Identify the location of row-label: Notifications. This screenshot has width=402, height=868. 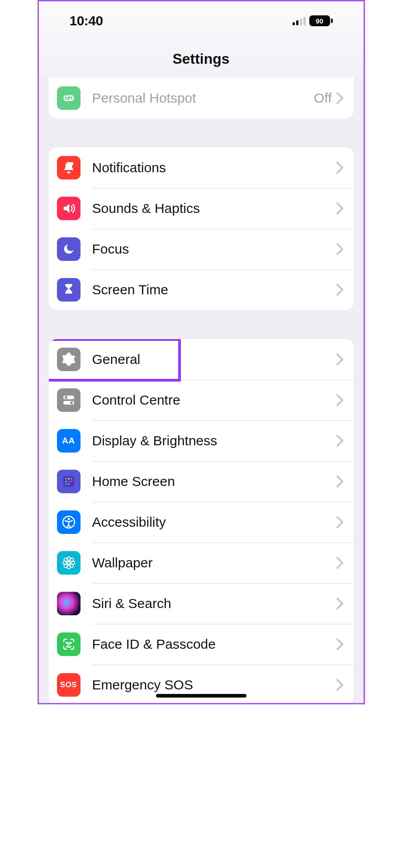
(214, 168).